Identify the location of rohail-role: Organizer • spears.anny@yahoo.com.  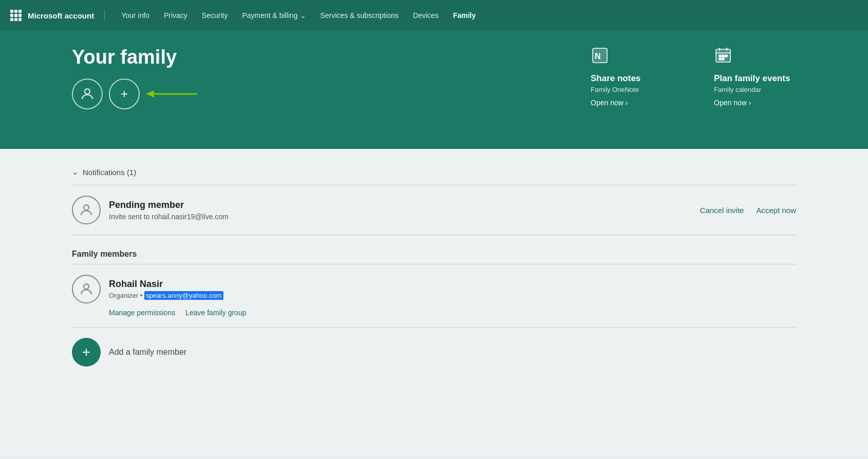
(452, 296).